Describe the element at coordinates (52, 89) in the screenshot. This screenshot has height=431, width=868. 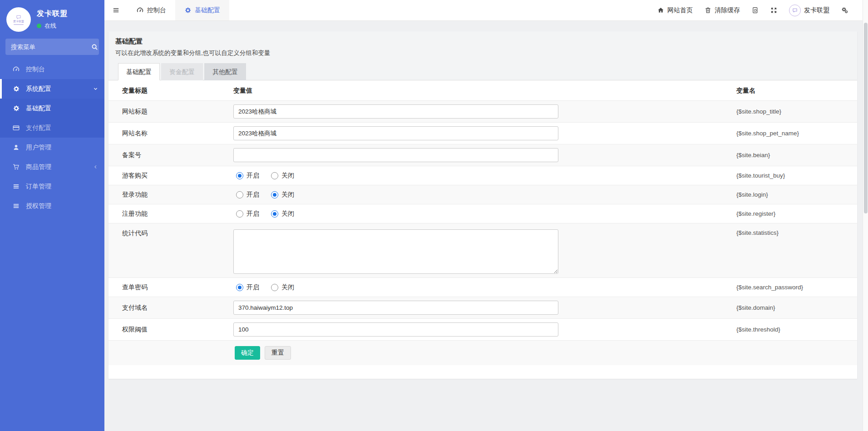
I see `sidebar-item-system-config: 系统配置` at that location.